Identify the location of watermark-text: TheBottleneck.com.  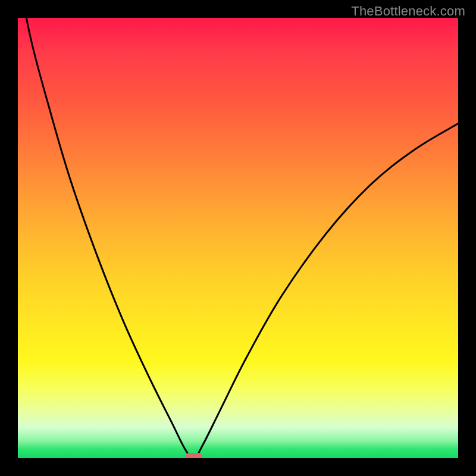
(408, 11).